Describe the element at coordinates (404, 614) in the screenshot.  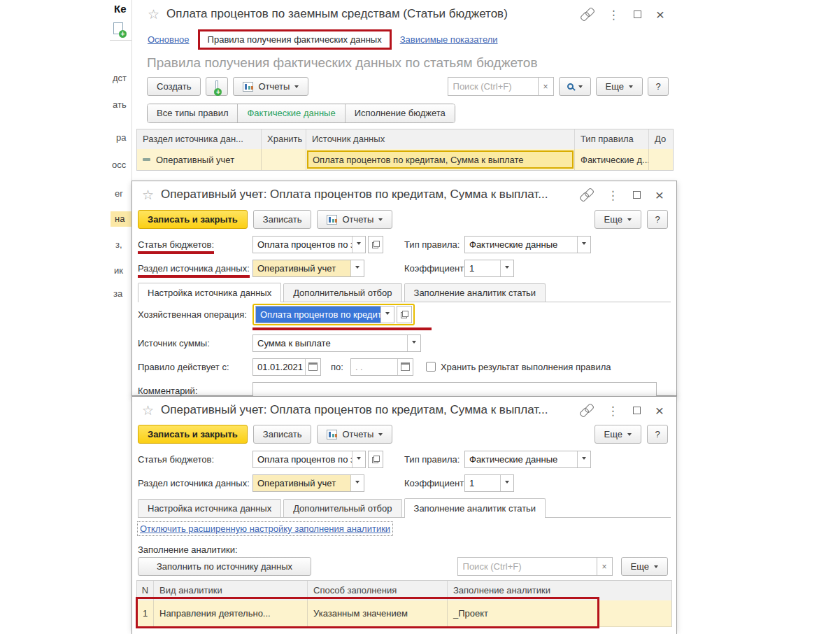
I see `table-row: 1 Направления деятельно... Указанным зна…` at that location.